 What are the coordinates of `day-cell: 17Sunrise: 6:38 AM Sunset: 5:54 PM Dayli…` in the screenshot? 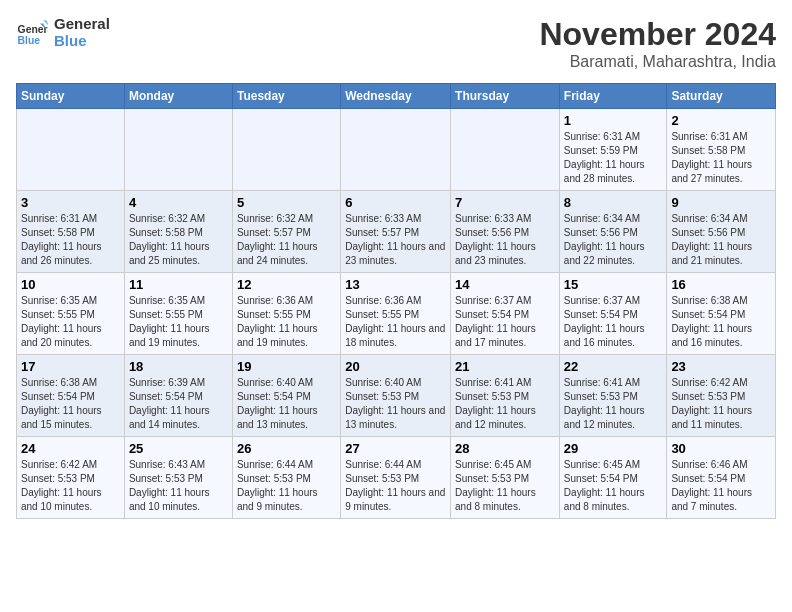 It's located at (71, 396).